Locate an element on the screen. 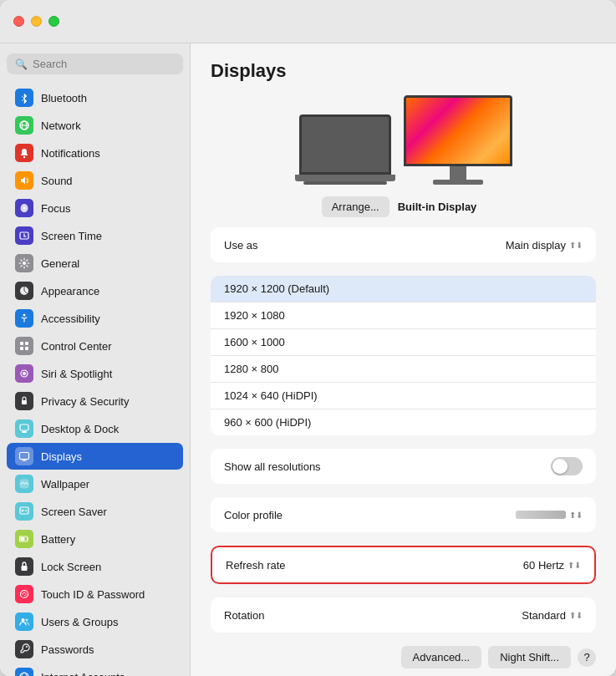  sidebar-item-bluetooth-label: Bluetooth is located at coordinates (64, 99).